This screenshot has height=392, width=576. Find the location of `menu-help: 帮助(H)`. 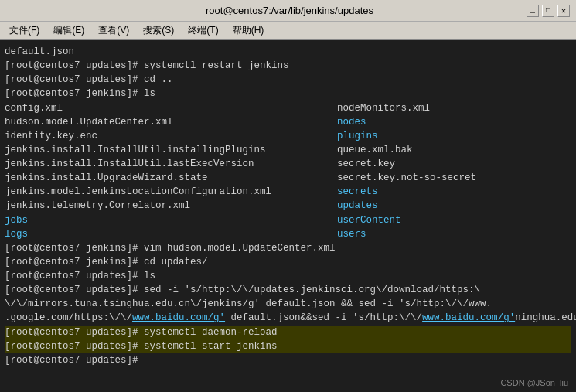

menu-help: 帮助(H) is located at coordinates (249, 31).